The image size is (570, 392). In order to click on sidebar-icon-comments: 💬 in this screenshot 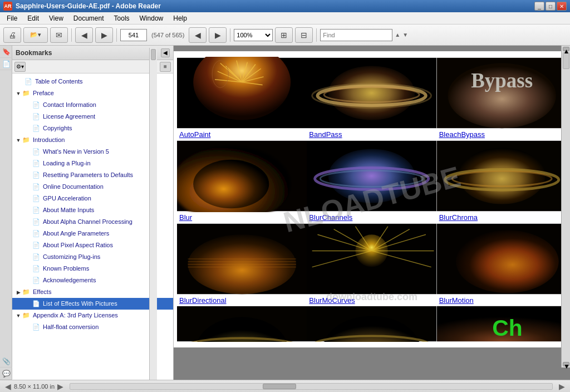, I will do `click(6, 374)`.